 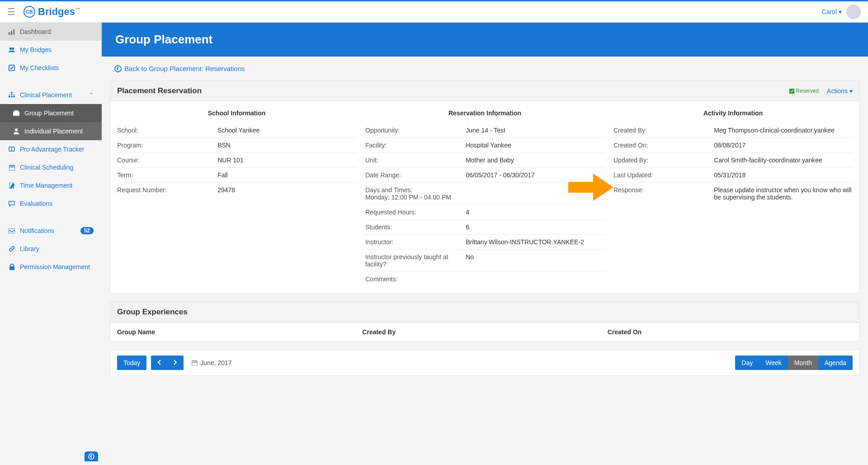 I want to click on user-icon, so click(x=16, y=131).